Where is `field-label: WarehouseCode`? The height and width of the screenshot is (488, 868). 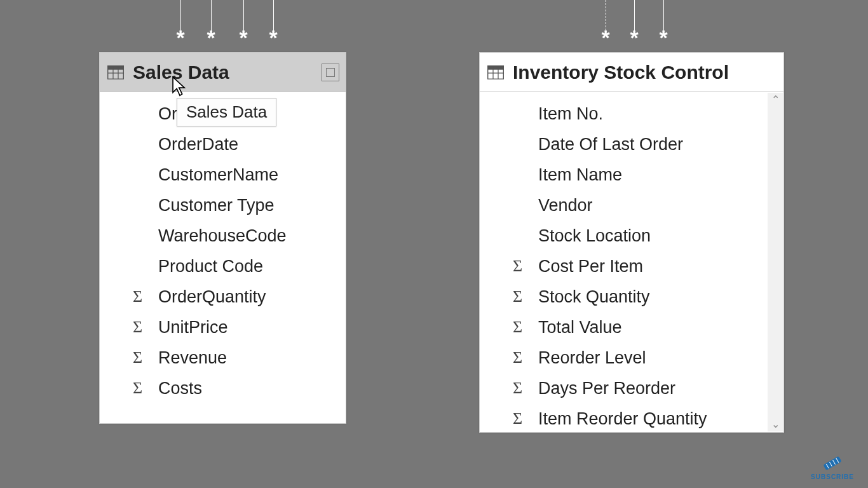 field-label: WarehouseCode is located at coordinates (222, 236).